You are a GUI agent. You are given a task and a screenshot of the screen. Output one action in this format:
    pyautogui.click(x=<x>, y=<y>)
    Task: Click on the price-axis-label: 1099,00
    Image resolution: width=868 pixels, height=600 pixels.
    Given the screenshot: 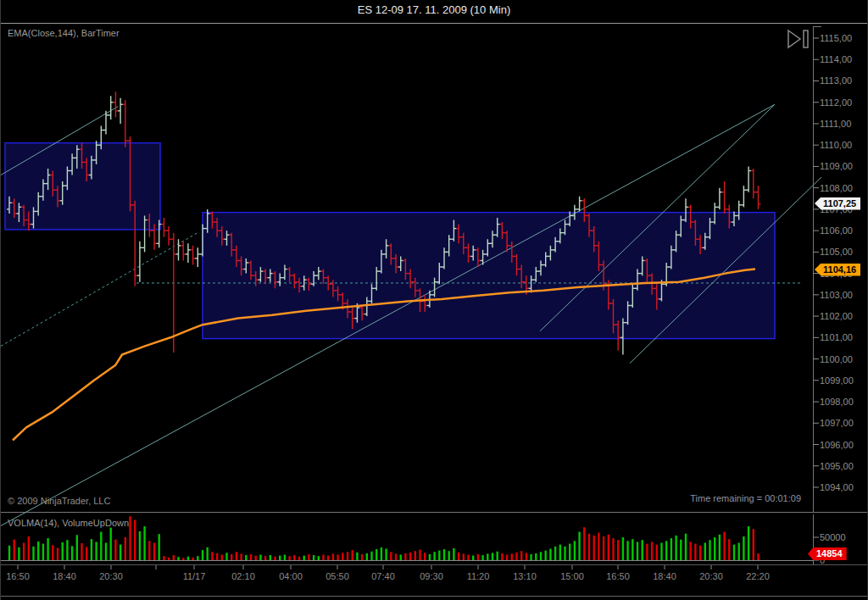 What is the action you would take?
    pyautogui.click(x=837, y=381)
    